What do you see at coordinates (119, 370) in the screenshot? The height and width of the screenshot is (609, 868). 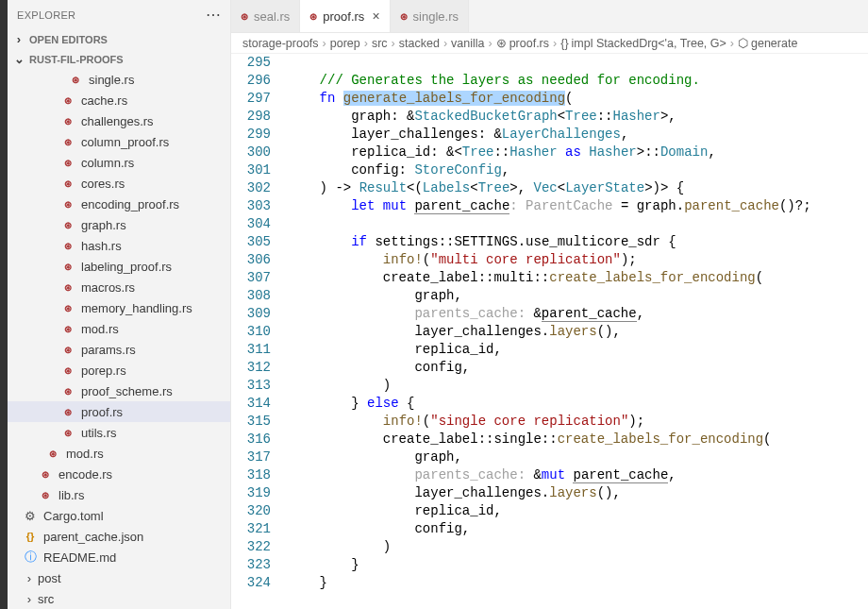 I see `tree-item: ⊛porep.rs` at bounding box center [119, 370].